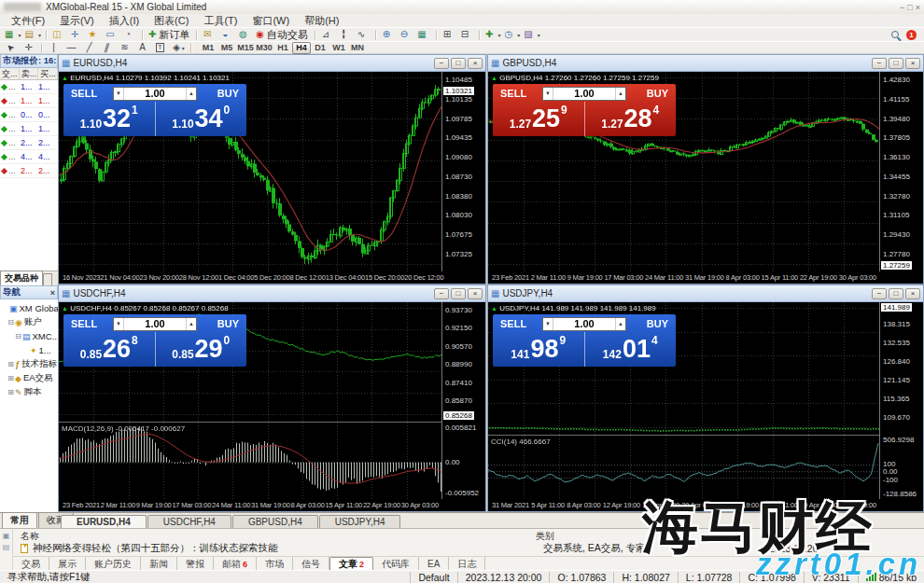 The width and height of the screenshot is (924, 583). Describe the element at coordinates (339, 49) in the screenshot. I see `timeframe-button: W1` at that location.